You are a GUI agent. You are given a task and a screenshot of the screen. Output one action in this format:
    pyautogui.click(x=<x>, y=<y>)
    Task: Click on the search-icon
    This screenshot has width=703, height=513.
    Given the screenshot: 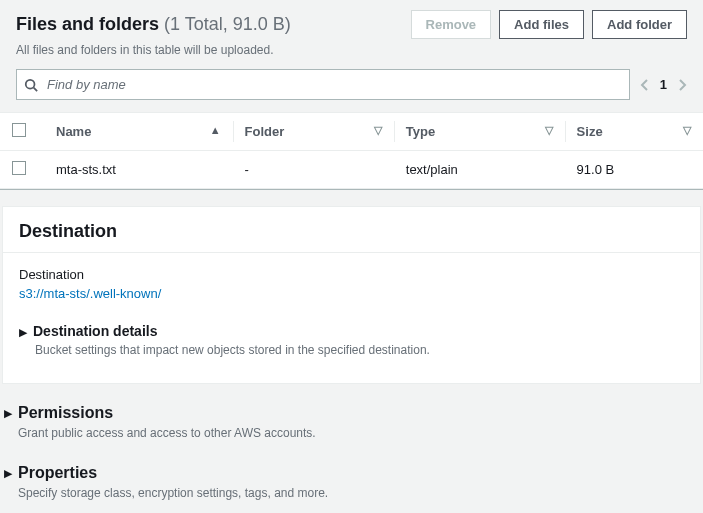 What is the action you would take?
    pyautogui.click(x=31, y=85)
    